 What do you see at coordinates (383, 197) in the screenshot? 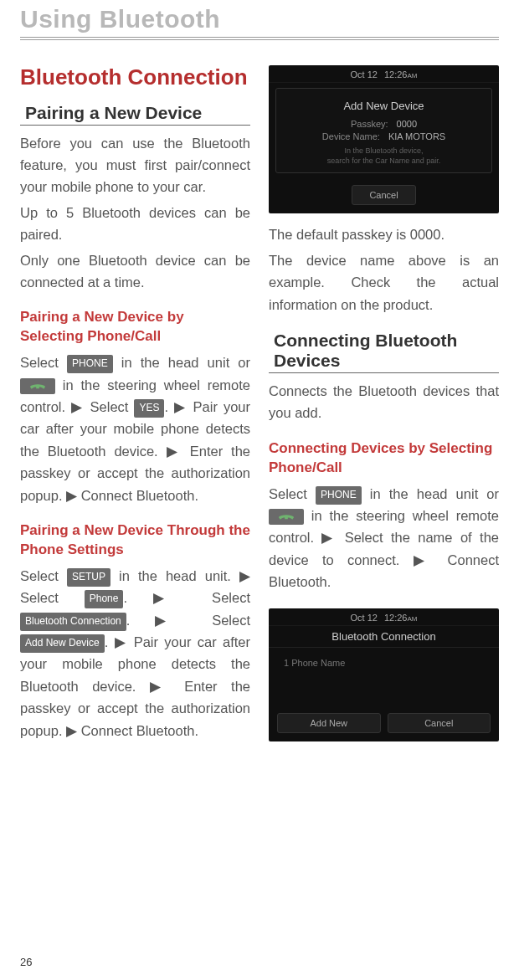
I see `screenshot-button-row: Cancel` at bounding box center [383, 197].